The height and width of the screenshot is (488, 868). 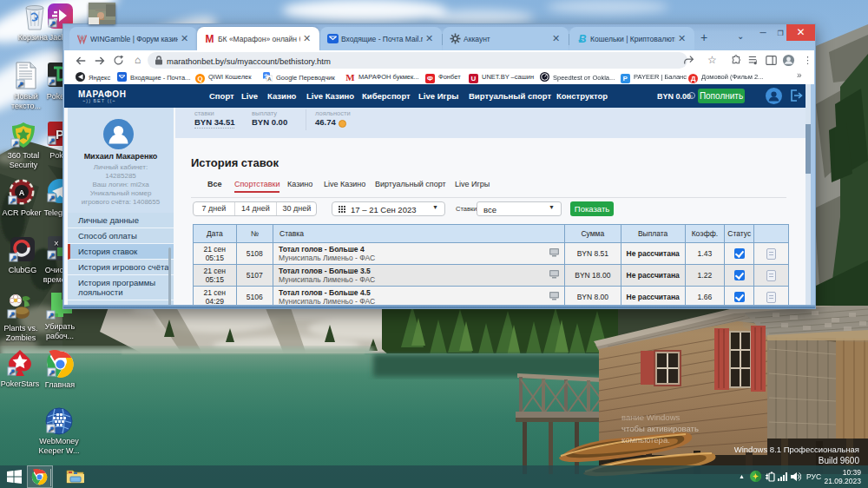 I want to click on svg-text: Ƀ, so click(x=582, y=38).